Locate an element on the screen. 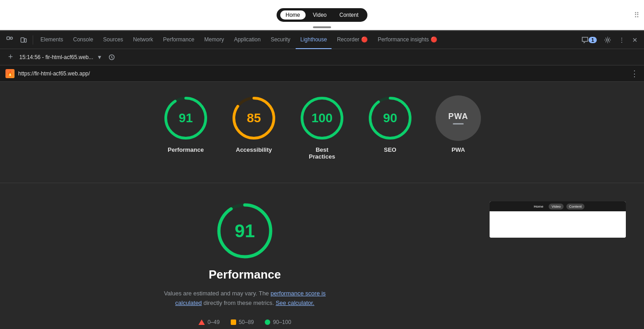  tab-console: Console is located at coordinates (83, 40).